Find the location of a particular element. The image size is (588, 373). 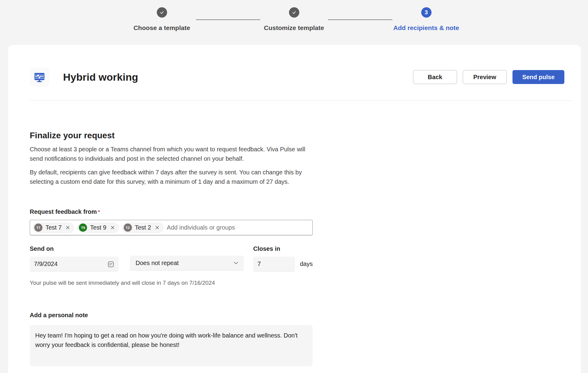

step-3-circle: 3 is located at coordinates (426, 12).